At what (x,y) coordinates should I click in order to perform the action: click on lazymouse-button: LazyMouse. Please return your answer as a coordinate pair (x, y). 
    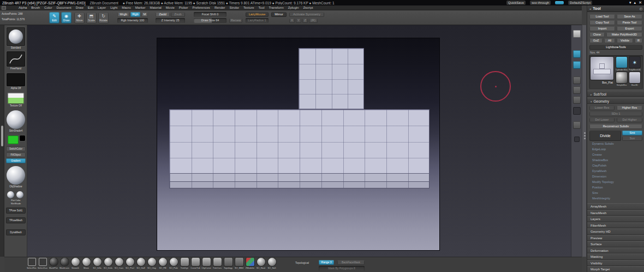
    Looking at the image, I should click on (257, 14).